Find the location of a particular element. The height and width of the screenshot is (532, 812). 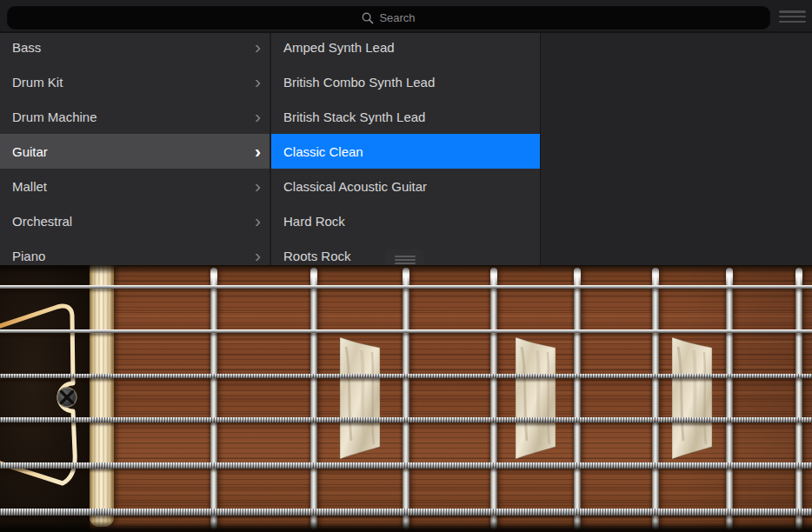

category-drum-machine: Drum Machine› is located at coordinates (135, 116).